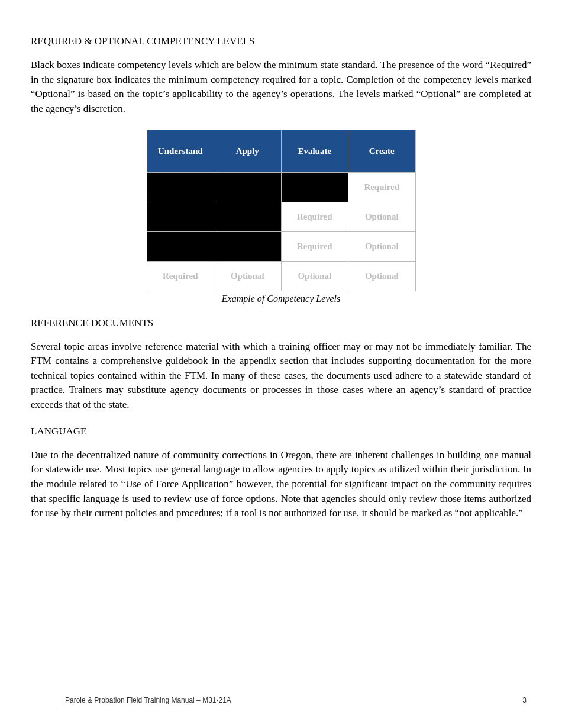 This screenshot has width=562, height=728. What do you see at coordinates (296, 700) in the screenshot?
I see `page-footer: Parole & Probation Field Training Manual…` at bounding box center [296, 700].